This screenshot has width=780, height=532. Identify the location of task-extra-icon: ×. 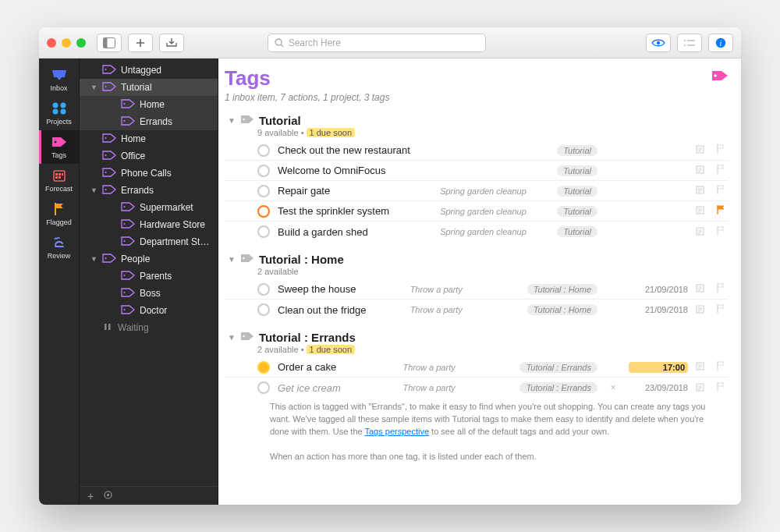
(613, 388).